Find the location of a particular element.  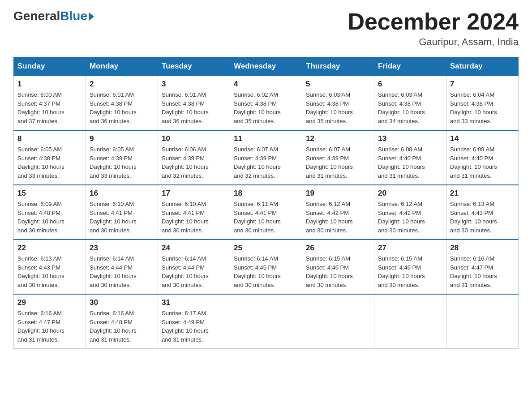

calendar-cell: 6Sunrise: 6:03 AM Sunset: 4:38 PM Daylig… is located at coordinates (410, 103).